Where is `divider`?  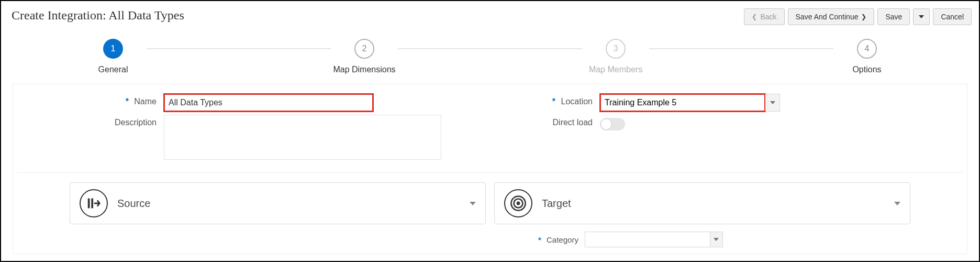
divider is located at coordinates (490, 173).